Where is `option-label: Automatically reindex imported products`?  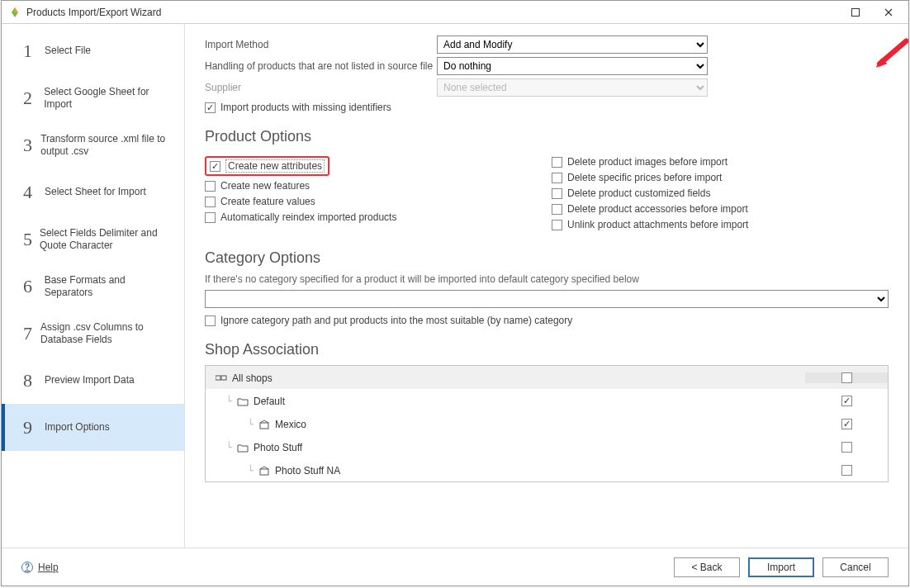 option-label: Automatically reindex imported products is located at coordinates (309, 217).